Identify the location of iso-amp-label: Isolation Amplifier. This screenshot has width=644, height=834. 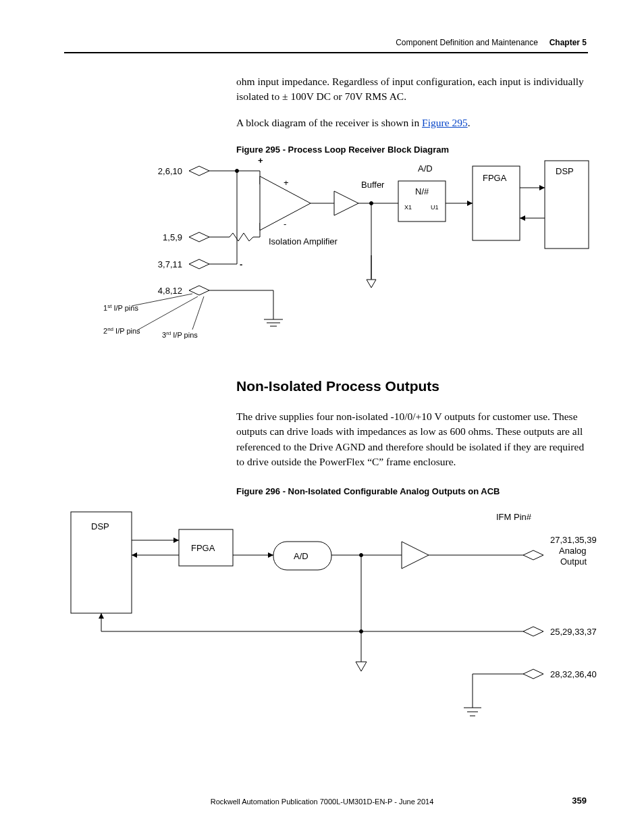
(304, 242).